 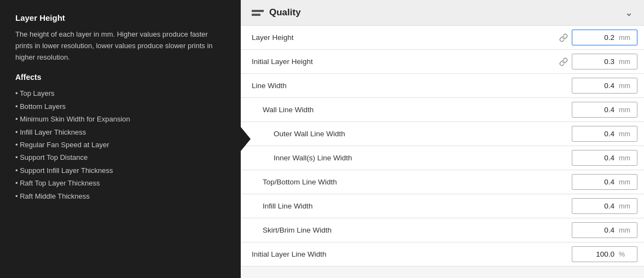 I want to click on tooltip-title: Layer Height, so click(x=120, y=18).